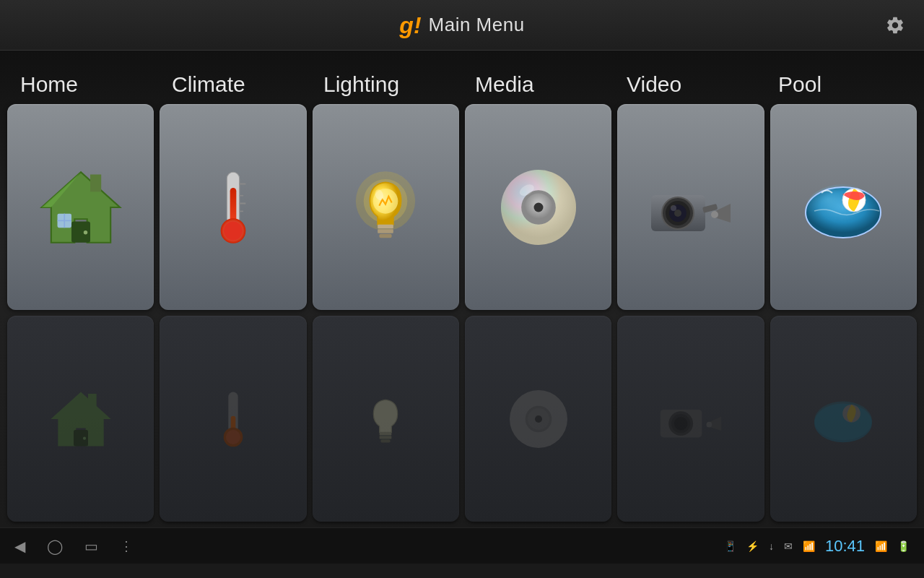 Image resolution: width=924 pixels, height=578 pixels. What do you see at coordinates (691, 207) in the screenshot?
I see `camera-icon` at bounding box center [691, 207].